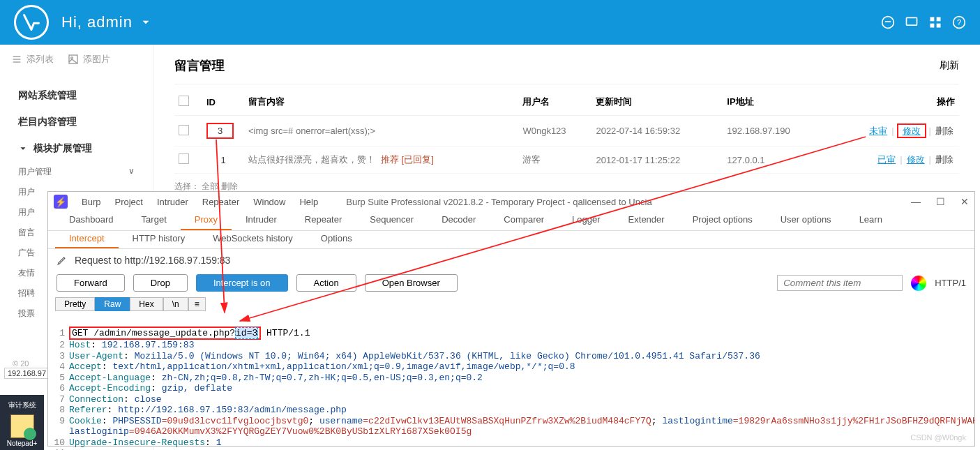 The height and width of the screenshot is (450, 980). I want to click on tab-target: Target, so click(154, 220).